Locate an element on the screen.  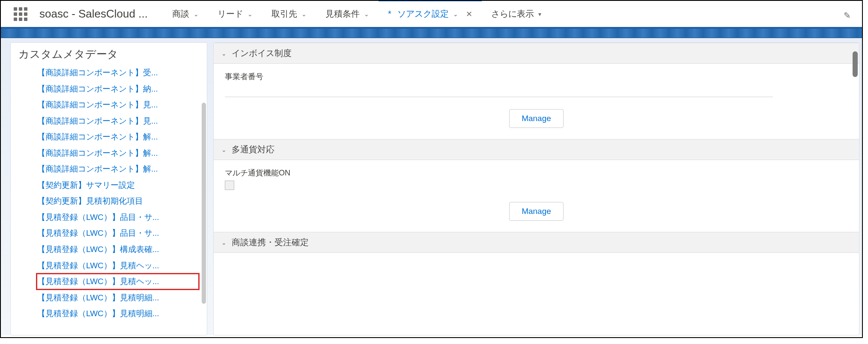
field-label: 事業者番号 is located at coordinates (536, 77).